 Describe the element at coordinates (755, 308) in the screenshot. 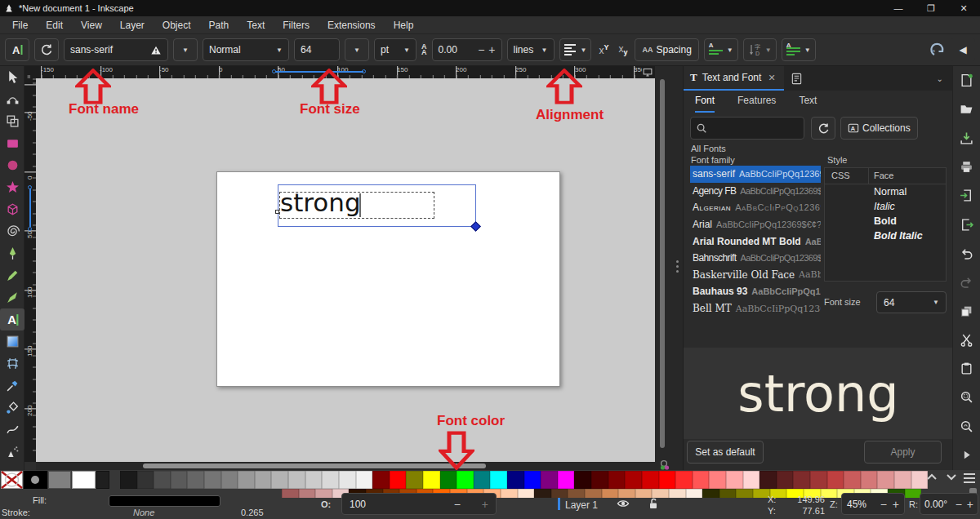

I see `font-list-item: Bell MTAaBbCcIiPpQq12369$€¢?` at that location.